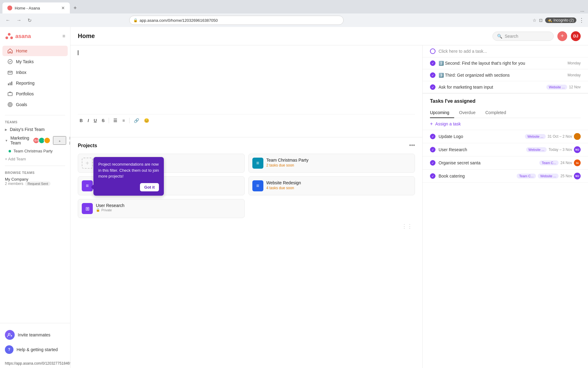  What do you see at coordinates (576, 36) in the screenshot?
I see `user-avatar-header: DJ` at bounding box center [576, 36].